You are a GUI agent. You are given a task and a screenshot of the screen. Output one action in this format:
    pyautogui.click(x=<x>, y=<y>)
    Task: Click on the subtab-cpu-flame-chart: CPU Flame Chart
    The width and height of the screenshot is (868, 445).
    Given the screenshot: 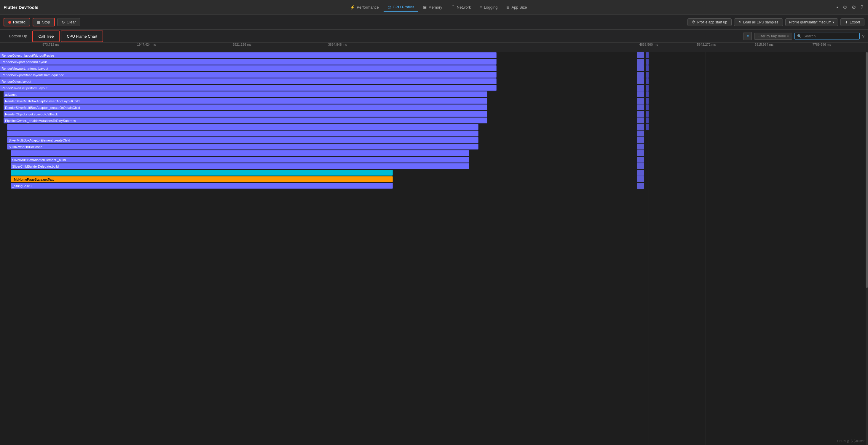 What is the action you would take?
    pyautogui.click(x=82, y=36)
    